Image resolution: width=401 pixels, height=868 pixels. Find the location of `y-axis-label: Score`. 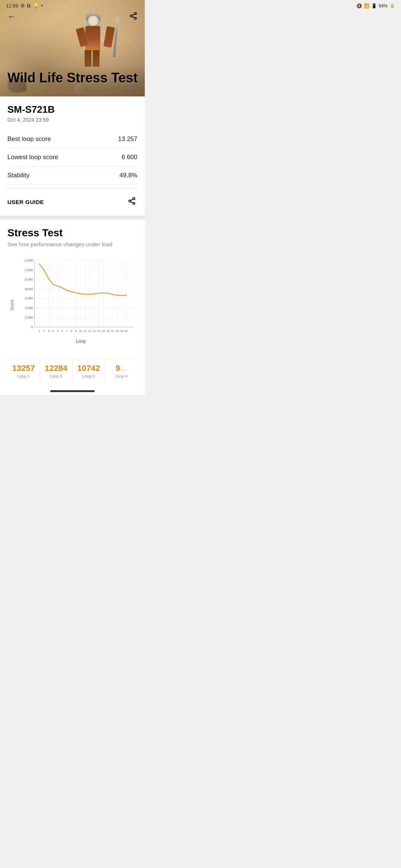

y-axis-label: Score is located at coordinates (12, 305).